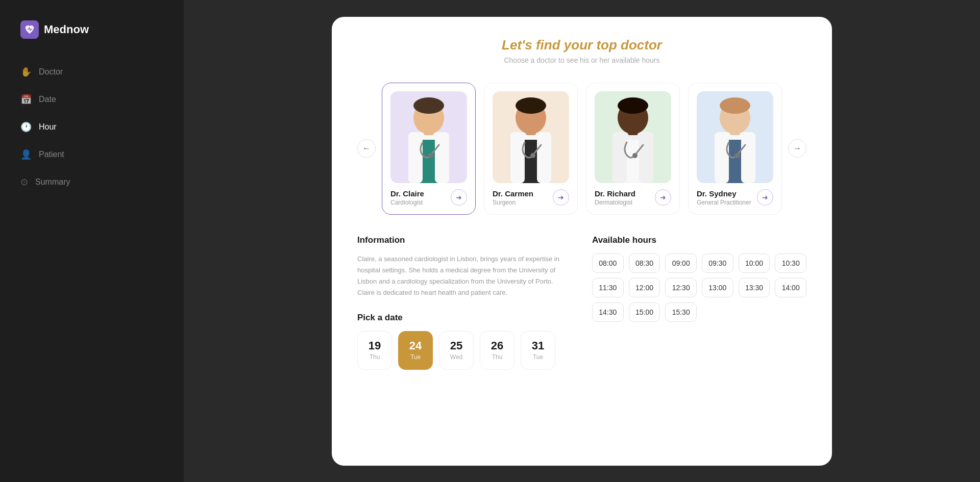 The width and height of the screenshot is (980, 482). What do you see at coordinates (415, 350) in the screenshot?
I see `date-item-24: 24 Tue` at bounding box center [415, 350].